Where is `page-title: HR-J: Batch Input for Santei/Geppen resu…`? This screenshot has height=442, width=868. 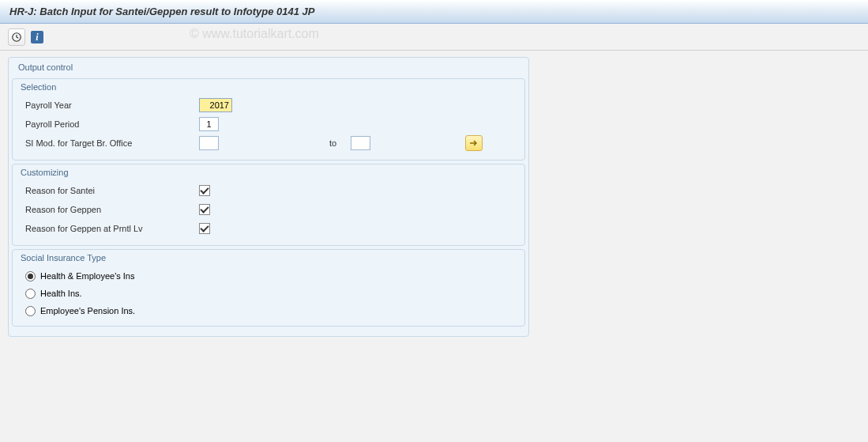 page-title: HR-J: Batch Input for Santei/Geppen resu… is located at coordinates (162, 11).